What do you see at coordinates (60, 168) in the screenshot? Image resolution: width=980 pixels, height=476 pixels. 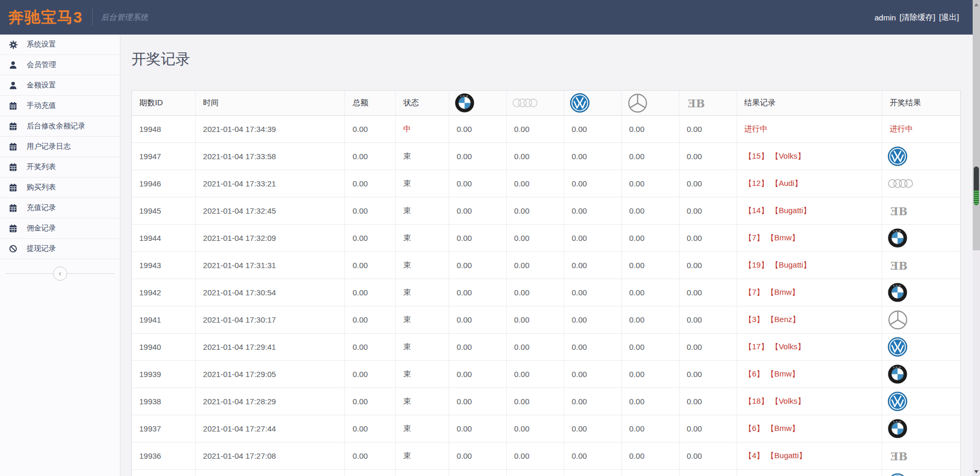 I see `sidebar-item-6: 开奖列表` at bounding box center [60, 168].